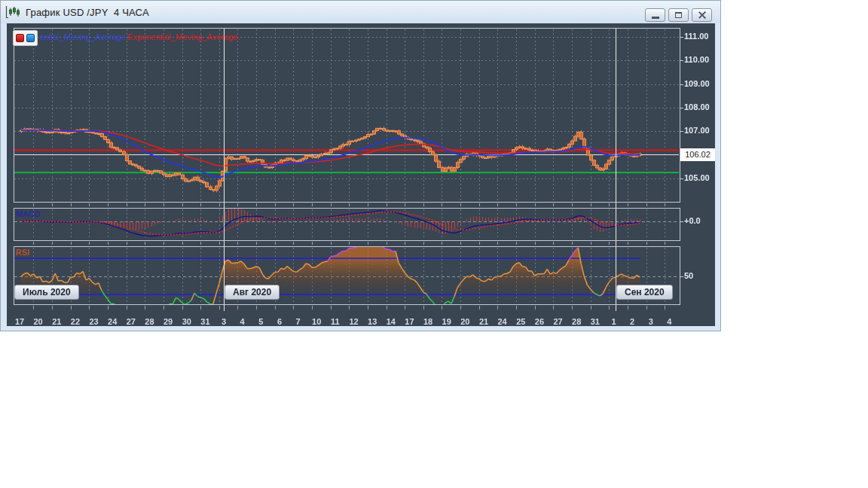 The image size is (868, 488). What do you see at coordinates (47, 292) in the screenshot?
I see `month-button-july: Июль 2020` at bounding box center [47, 292].